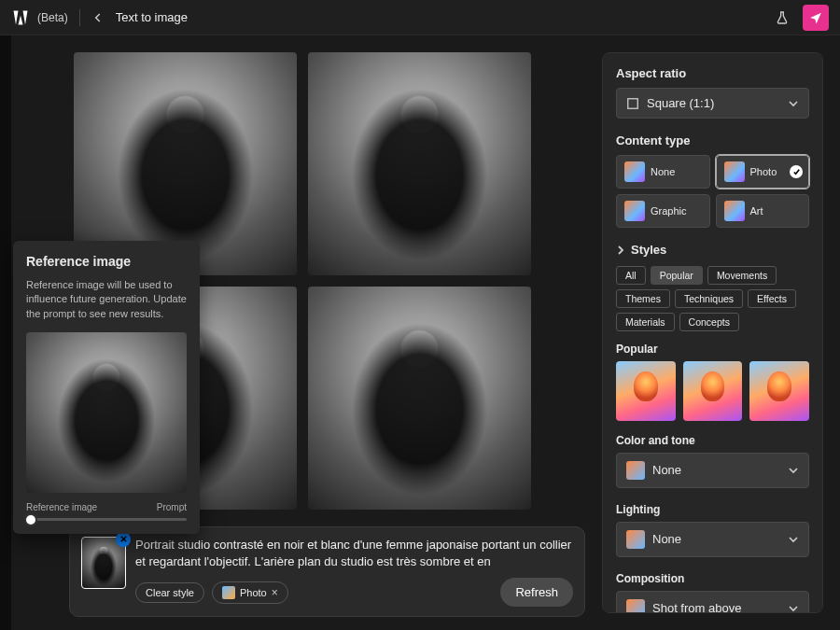 This screenshot has height=630, width=840. I want to click on content-type-grid: None Photo Graphic Art, so click(713, 191).